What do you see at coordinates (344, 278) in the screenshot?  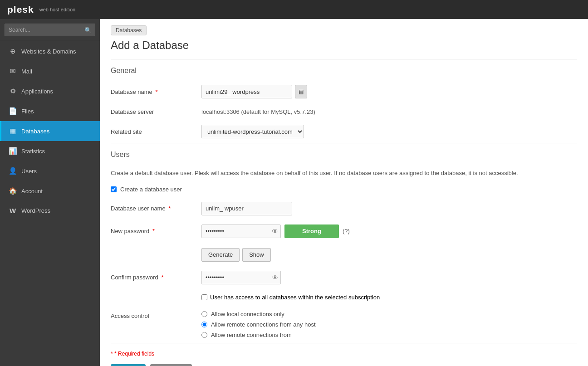 I see `confirm-password-row: Confirm password * 👁` at bounding box center [344, 278].